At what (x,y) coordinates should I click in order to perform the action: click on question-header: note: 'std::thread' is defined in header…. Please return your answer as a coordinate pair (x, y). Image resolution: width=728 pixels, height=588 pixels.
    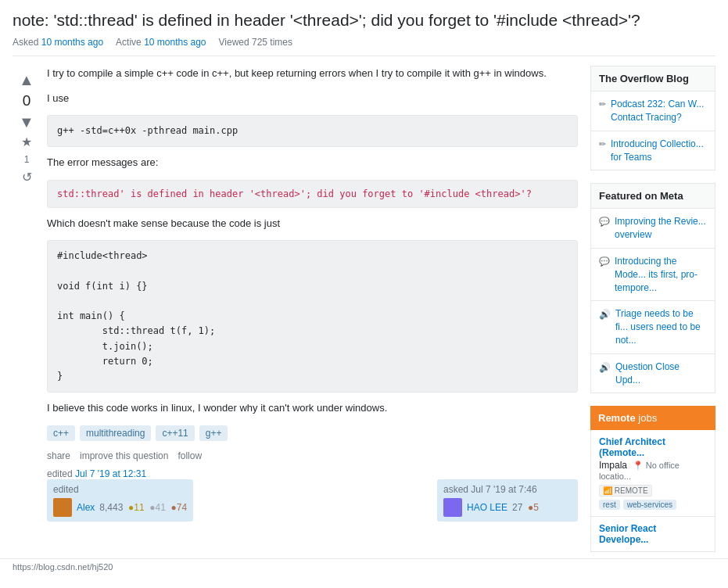
    Looking at the image, I should click on (364, 33).